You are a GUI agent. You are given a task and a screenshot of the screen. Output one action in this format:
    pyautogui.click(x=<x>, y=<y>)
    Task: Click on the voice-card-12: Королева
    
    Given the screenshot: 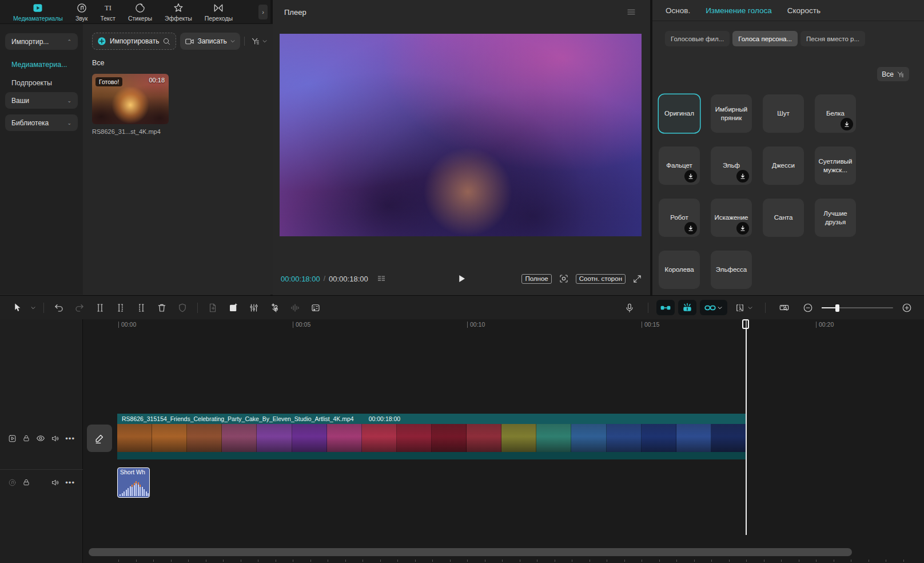 What is the action you would take?
    pyautogui.click(x=679, y=270)
    